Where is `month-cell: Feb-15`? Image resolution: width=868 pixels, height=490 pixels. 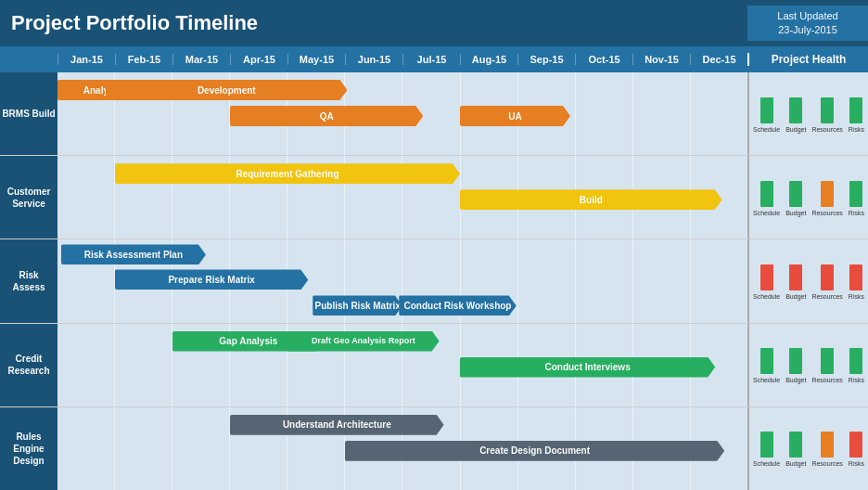 month-cell: Feb-15 is located at coordinates (144, 59).